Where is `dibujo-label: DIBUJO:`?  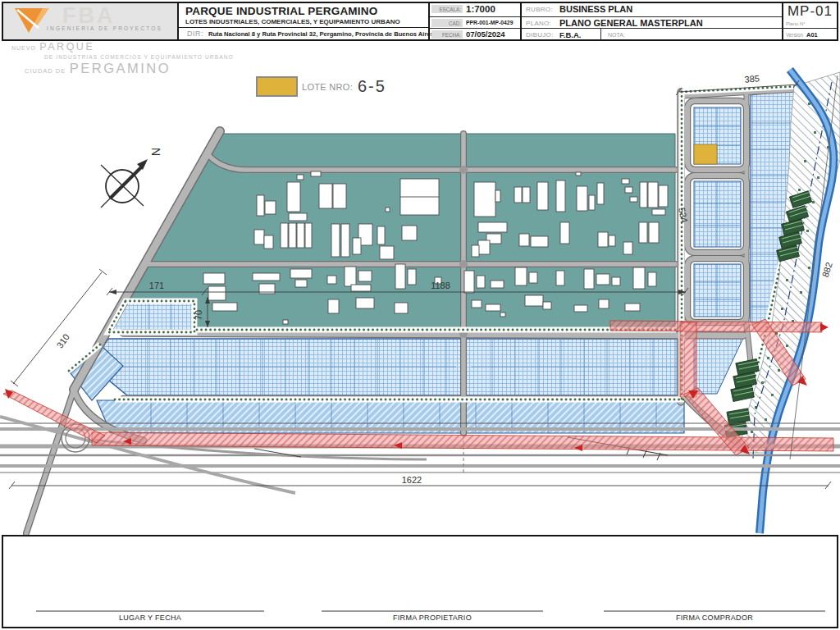 dibujo-label: DIBUJO: is located at coordinates (540, 34).